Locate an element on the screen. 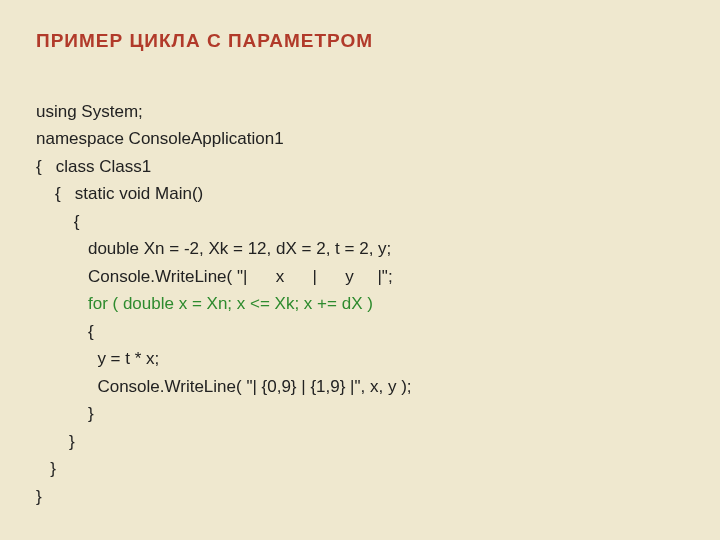 The height and width of the screenshot is (540, 720). code-line: double Xn = -2, Xk = 12, dX = 2, t = 2, … is located at coordinates (214, 248).